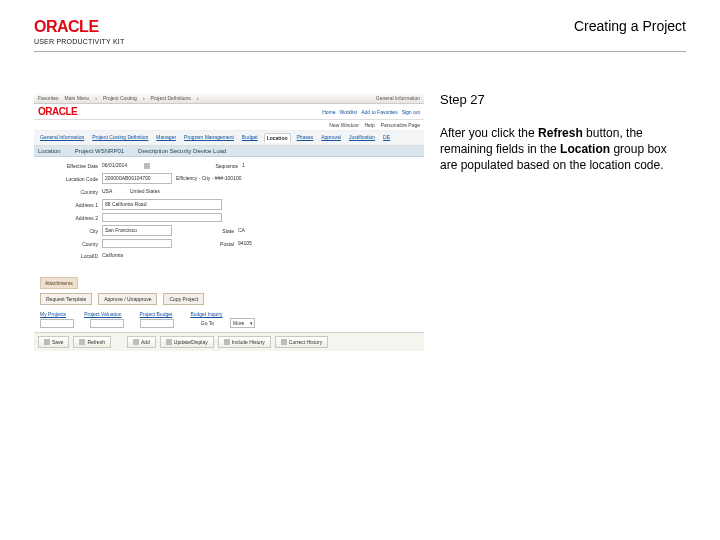 The width and height of the screenshot is (720, 540). I want to click on state-lbl: State, so click(222, 231).